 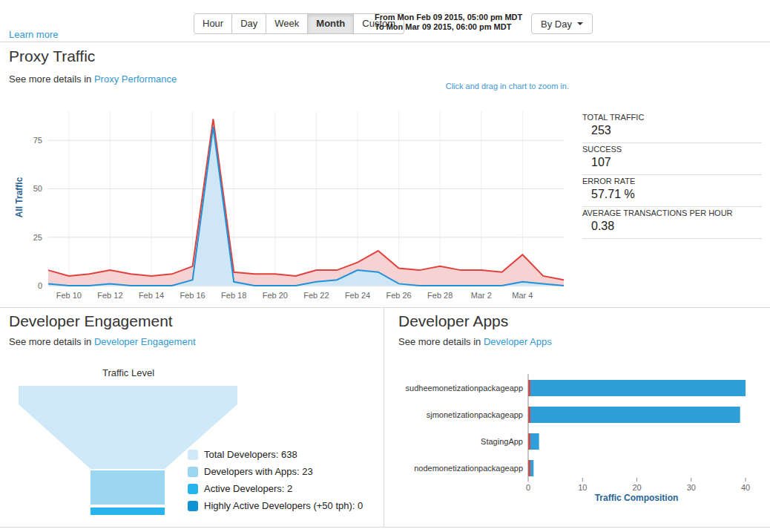 I want to click on time-range-button-group: Hour Day Week Month Custom, so click(x=299, y=24).